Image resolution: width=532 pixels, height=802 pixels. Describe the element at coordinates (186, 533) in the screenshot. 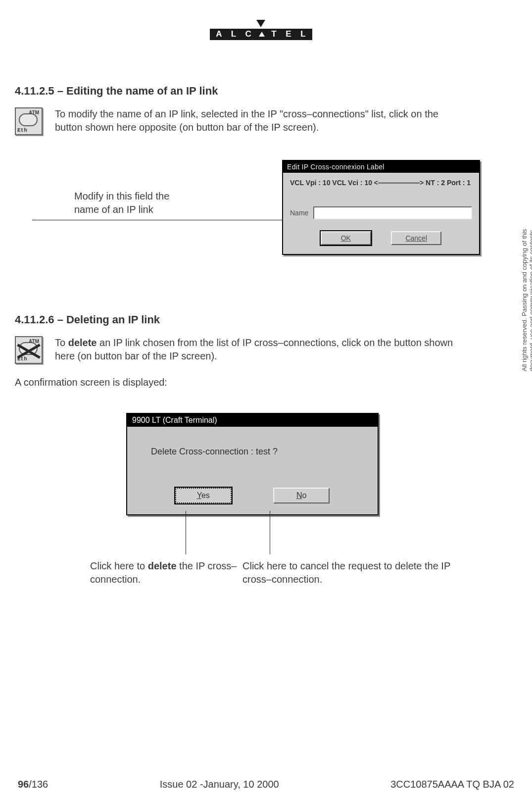

I see `callout-line-yes` at that location.